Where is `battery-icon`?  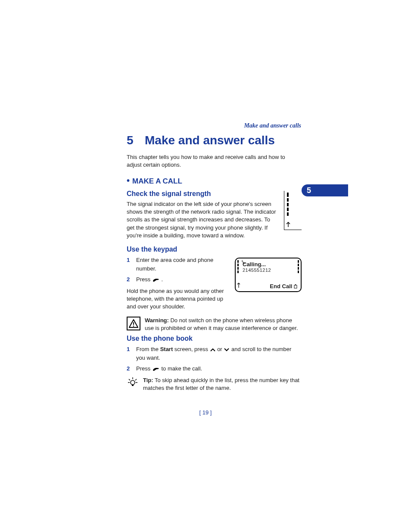
battery-icon is located at coordinates (296, 286).